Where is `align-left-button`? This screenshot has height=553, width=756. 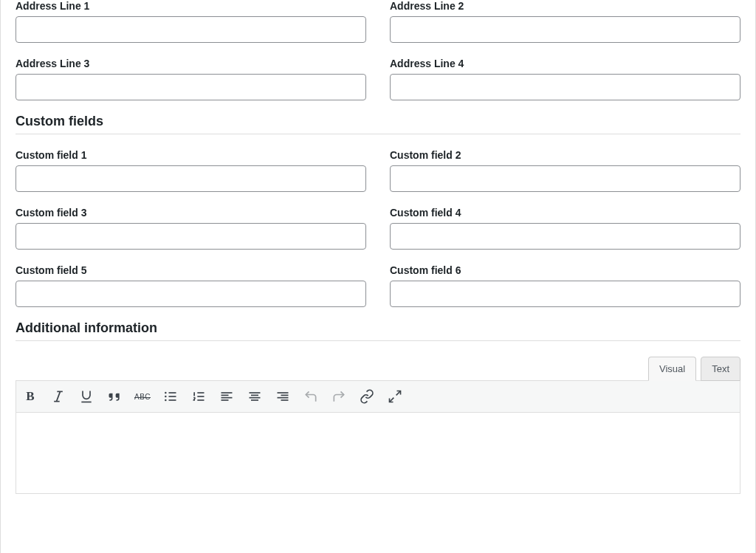 align-left-button is located at coordinates (227, 396).